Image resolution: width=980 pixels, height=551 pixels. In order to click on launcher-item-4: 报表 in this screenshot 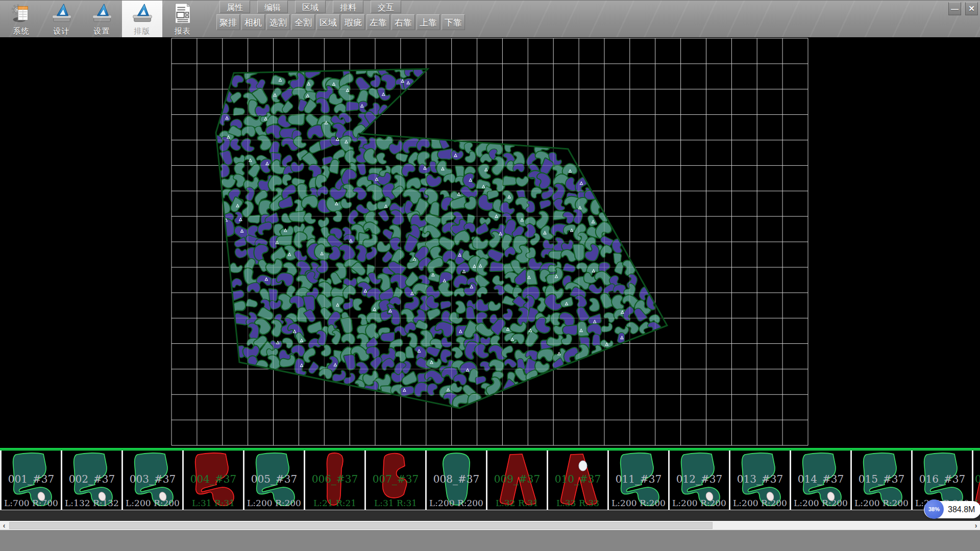, I will do `click(183, 19)`.